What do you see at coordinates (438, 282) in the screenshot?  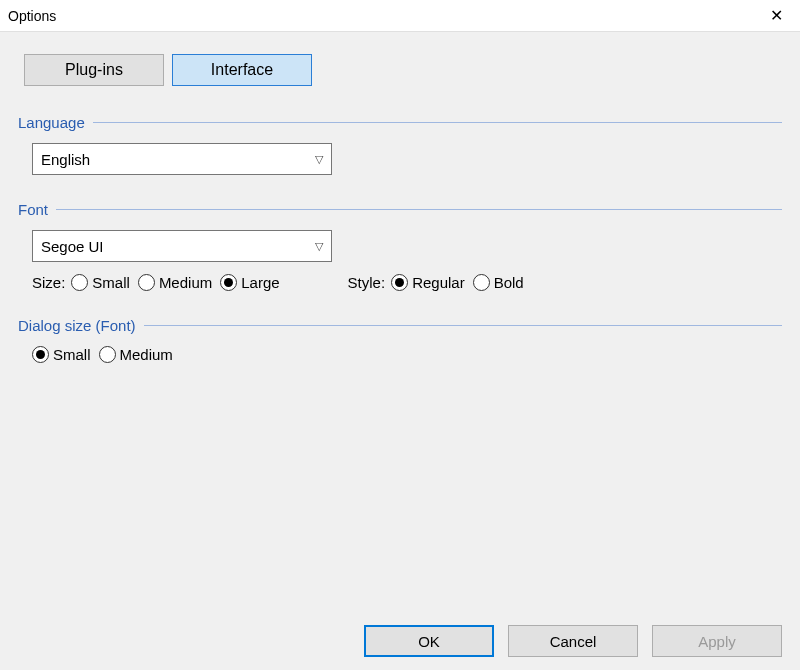 I see `radio-style-regular-label: Regular` at bounding box center [438, 282].